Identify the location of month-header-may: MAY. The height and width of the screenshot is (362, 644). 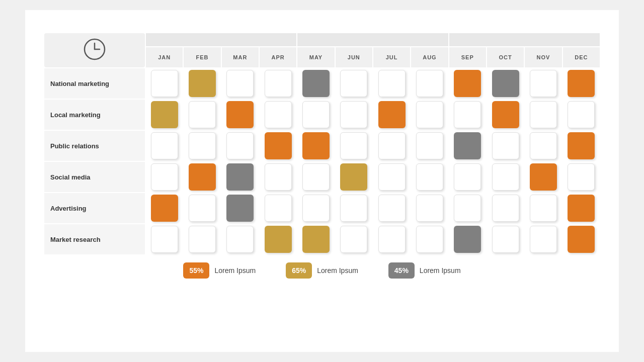
(316, 57).